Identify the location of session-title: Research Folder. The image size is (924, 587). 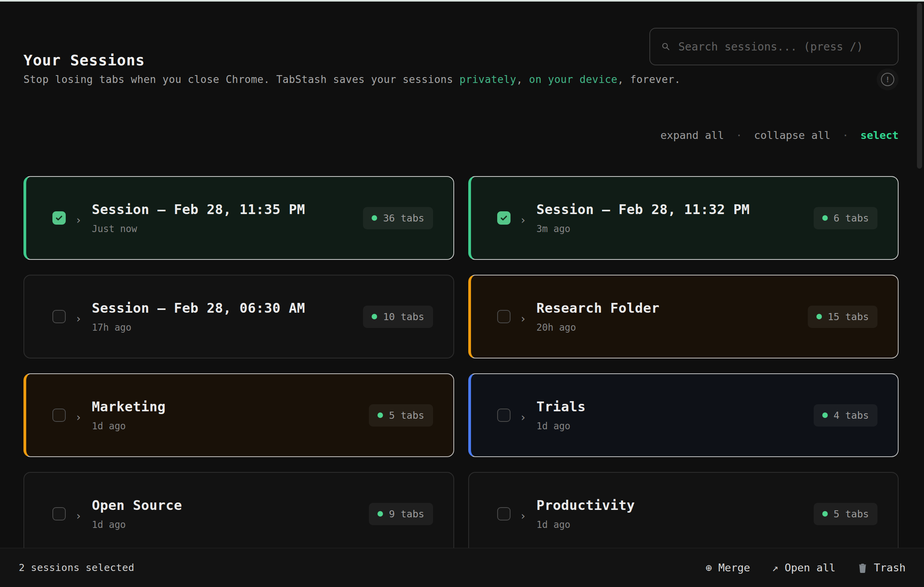
(598, 308).